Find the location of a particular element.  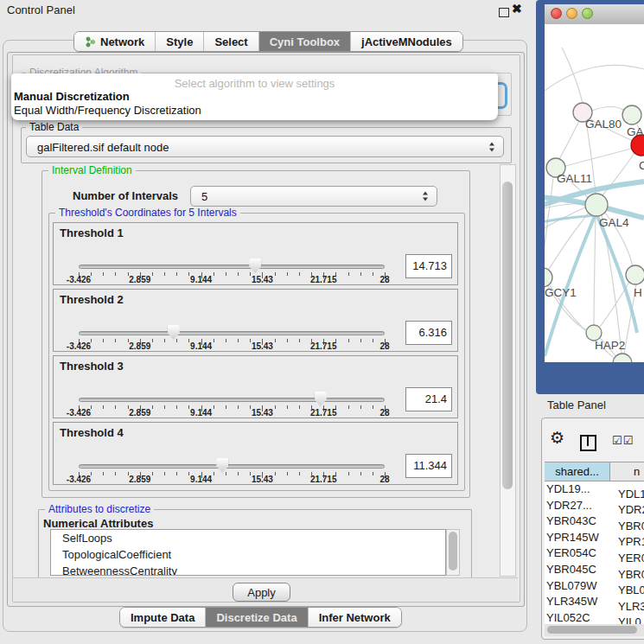

attributes-scrollbar-thumb is located at coordinates (453, 552).